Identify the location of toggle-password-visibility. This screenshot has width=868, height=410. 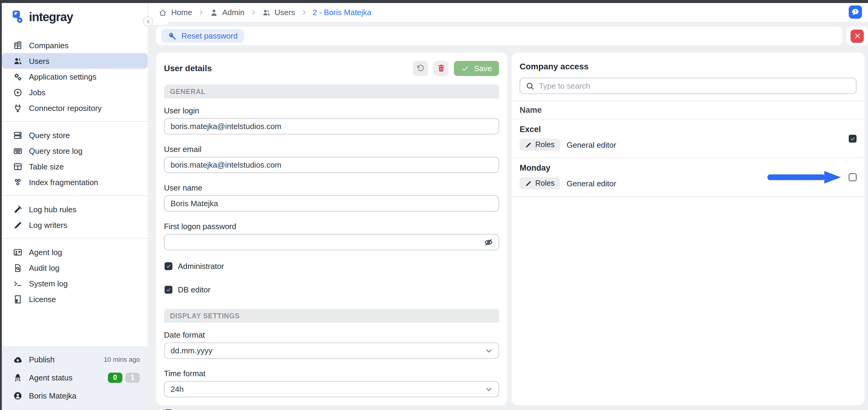
(489, 242).